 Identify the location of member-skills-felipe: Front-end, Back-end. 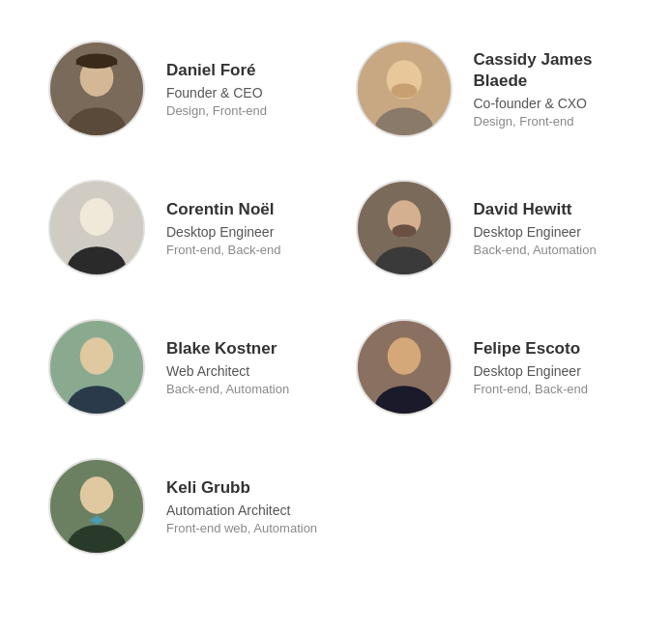
(532, 388).